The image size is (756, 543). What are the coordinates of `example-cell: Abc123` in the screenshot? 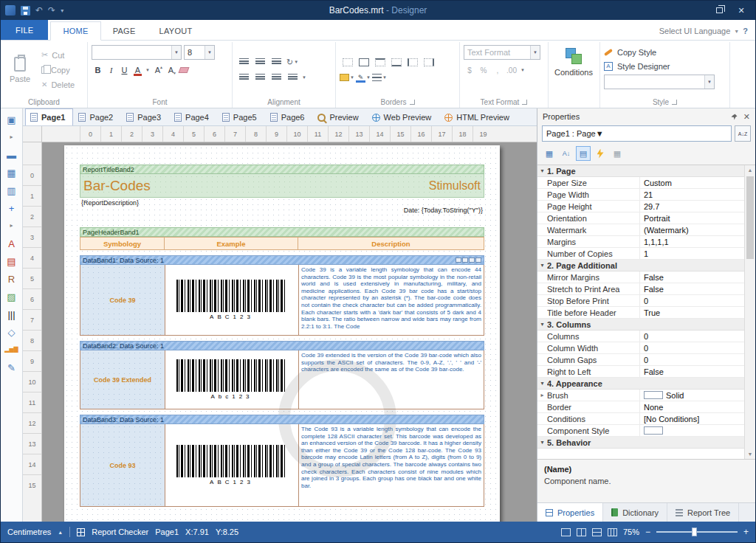 It's located at (232, 379).